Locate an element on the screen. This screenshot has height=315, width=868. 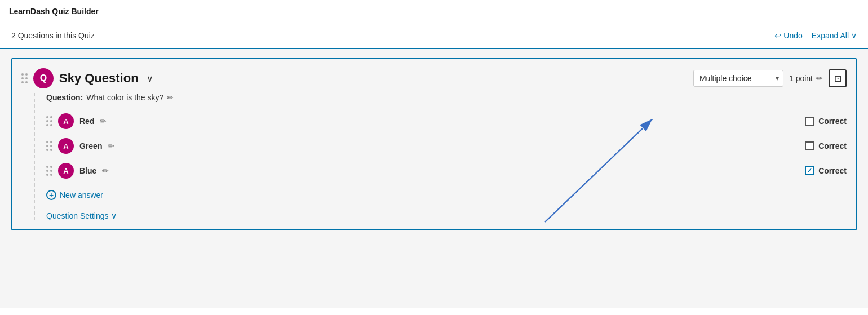
answer-text-1: Red is located at coordinates (87, 121).